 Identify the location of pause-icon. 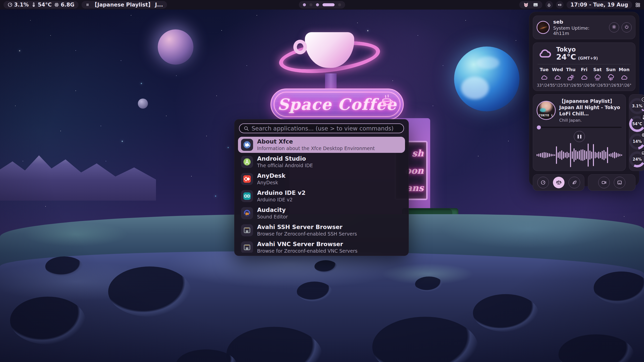
(88, 5).